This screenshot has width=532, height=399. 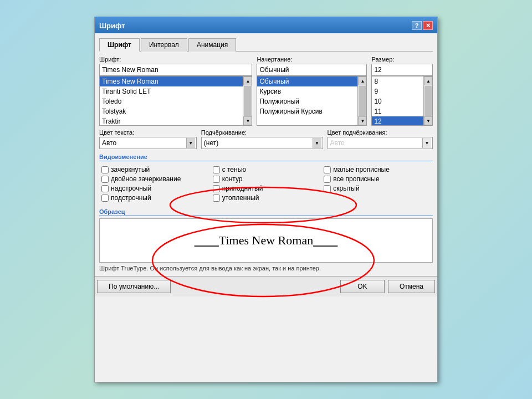 I want to click on font-size-label: Размер:, so click(x=402, y=59).